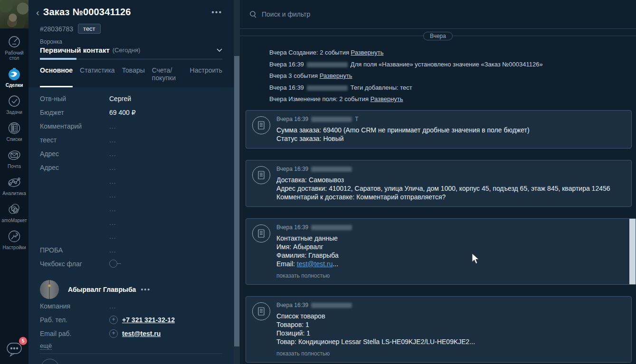 This screenshot has width=636, height=364. I want to click on sidebar-item-tasks: Задачи, so click(14, 104).